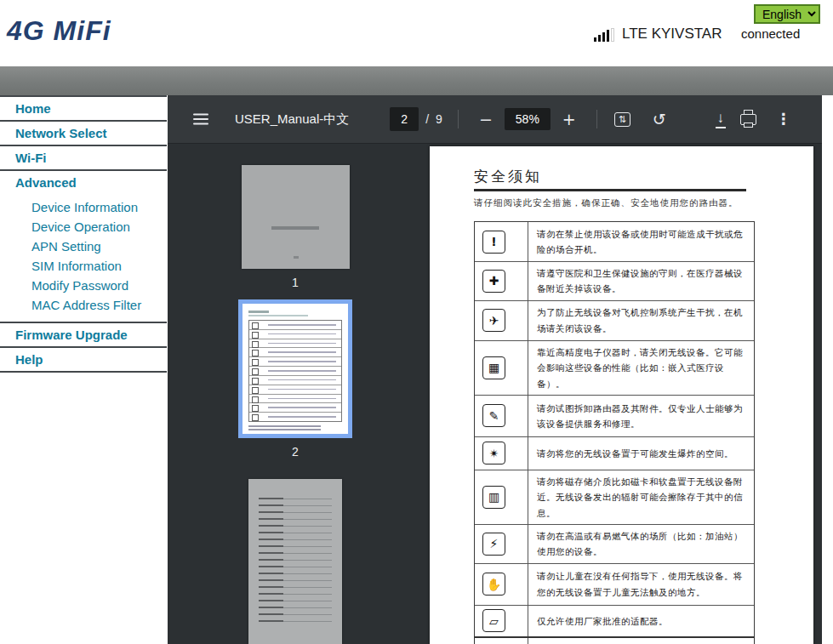 Image resolution: width=833 pixels, height=644 pixels. Describe the element at coordinates (439, 119) in the screenshot. I see `total-pages-label: 9` at that location.